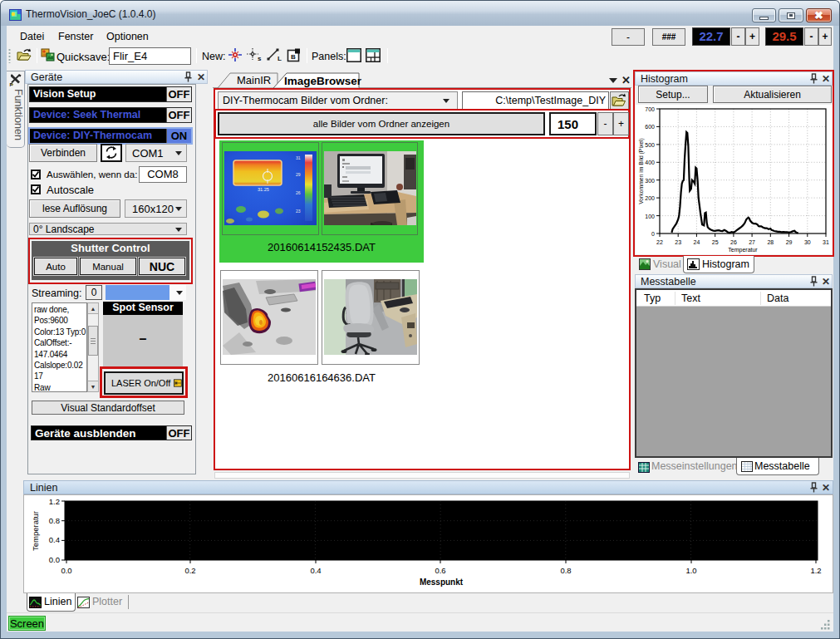 The height and width of the screenshot is (639, 840). I want to click on svg-text: MainIR, so click(254, 80).